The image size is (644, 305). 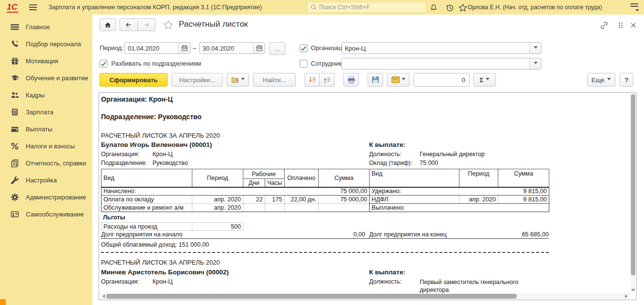 What do you see at coordinates (114, 217) in the screenshot?
I see `benefits-label: Льготы` at bounding box center [114, 217].